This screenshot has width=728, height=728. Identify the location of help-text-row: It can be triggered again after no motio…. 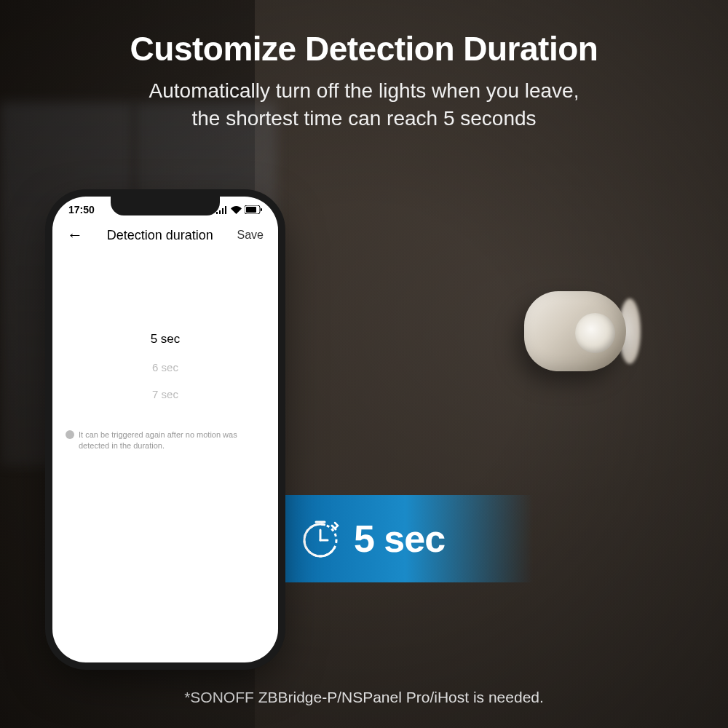
(165, 441).